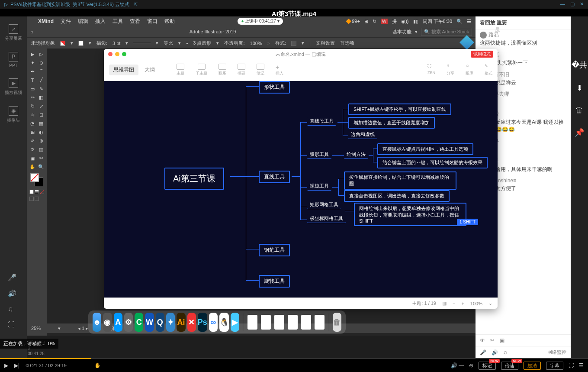 The height and width of the screenshot is (372, 588). Describe the element at coordinates (13, 33) in the screenshot. I see `share-screen-button: ↗分享屏幕` at that location.